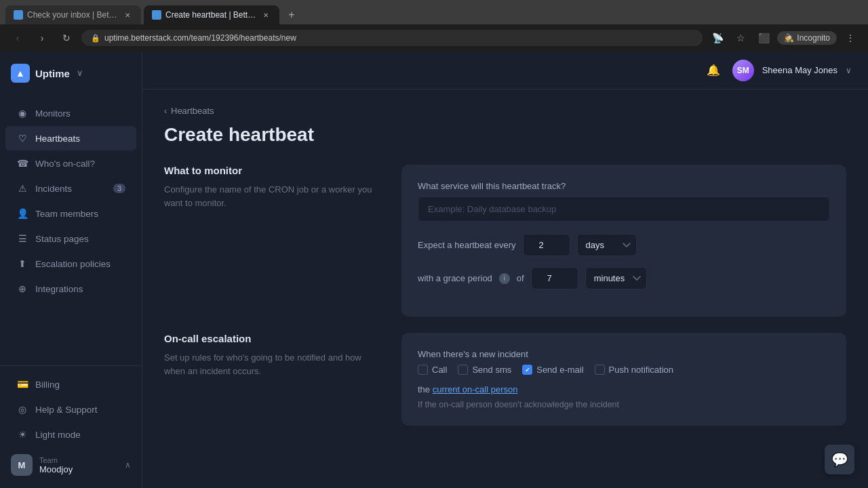  Describe the element at coordinates (62, 239) in the screenshot. I see `sidebar-item-label-status-pages: Status pages` at that location.